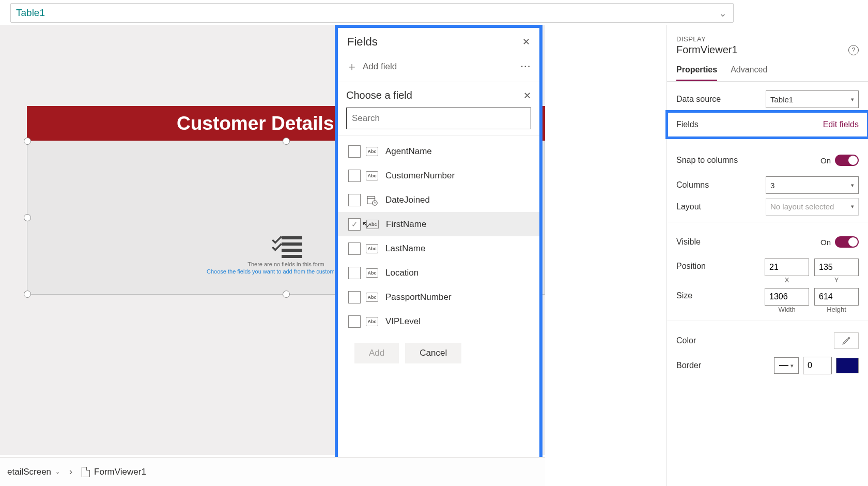 The image size is (868, 486). What do you see at coordinates (439, 200) in the screenshot?
I see `field-row-datejoined: DateJoined` at bounding box center [439, 200].